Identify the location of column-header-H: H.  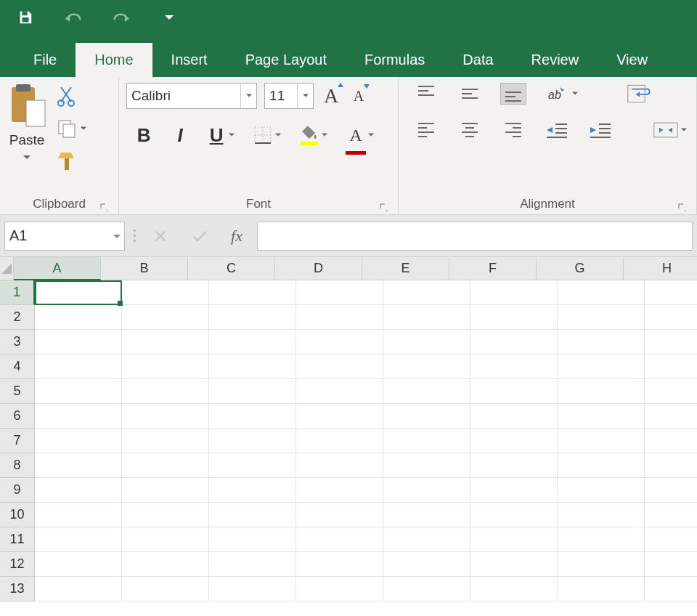
(661, 269).